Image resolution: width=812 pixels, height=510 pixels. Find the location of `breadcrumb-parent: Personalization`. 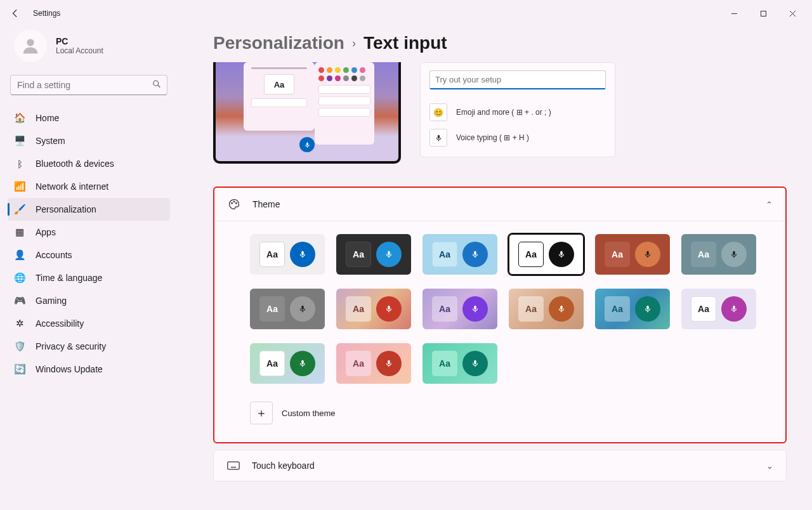

breadcrumb-parent: Personalization is located at coordinates (279, 43).